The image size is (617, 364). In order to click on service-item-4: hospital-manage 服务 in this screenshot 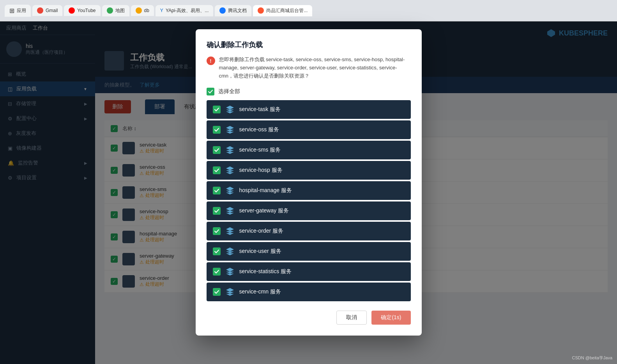, I will do `click(309, 191)`.